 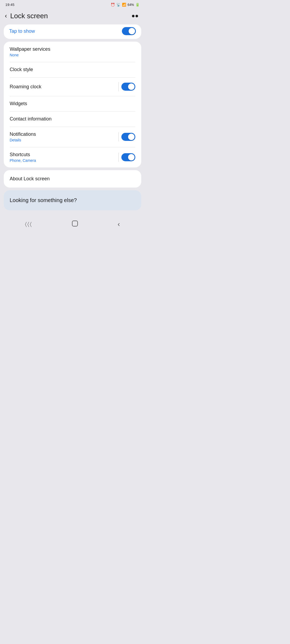 I want to click on setting-row-widgets: Widgets, so click(x=73, y=104).